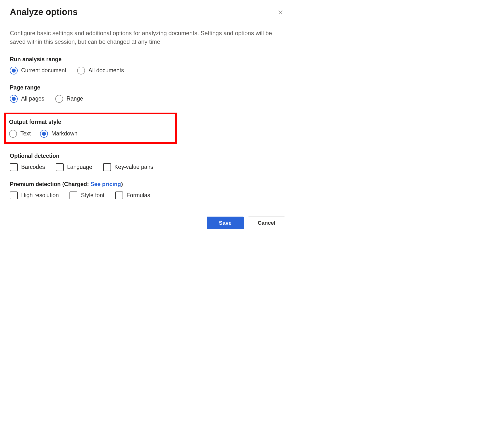  Describe the element at coordinates (122, 184) in the screenshot. I see `premium-title-suffix: )` at that location.